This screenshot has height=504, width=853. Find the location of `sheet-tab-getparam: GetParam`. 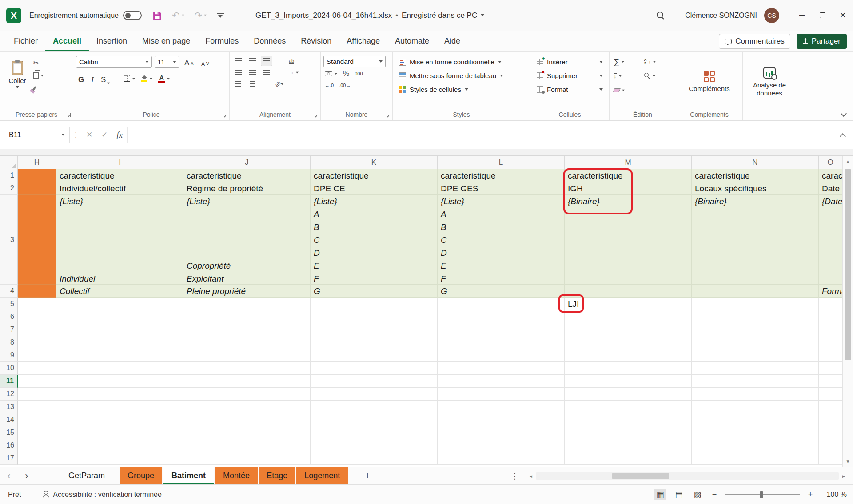

sheet-tab-getparam: GetParam is located at coordinates (87, 476).